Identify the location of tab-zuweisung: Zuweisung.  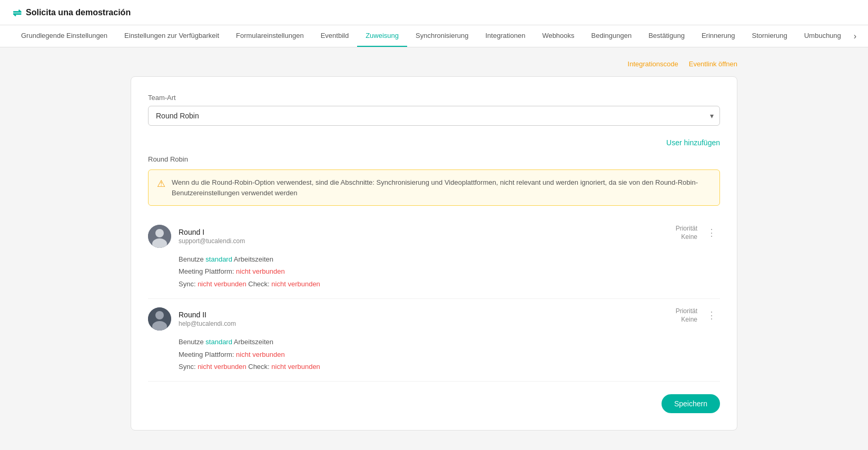
(382, 36).